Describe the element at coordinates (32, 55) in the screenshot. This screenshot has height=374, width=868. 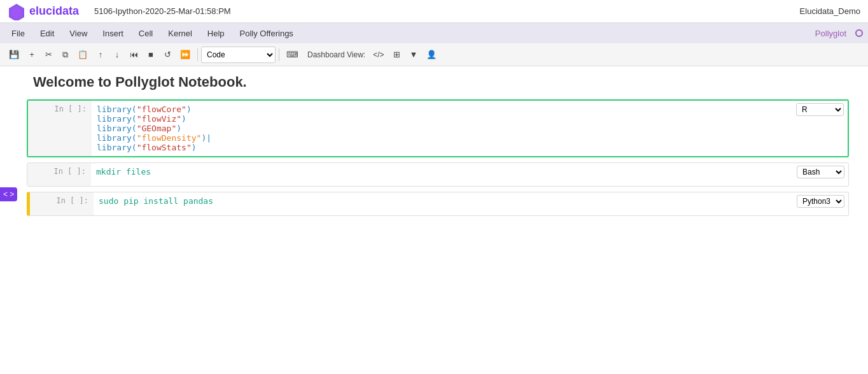
I see `add-cell-button: +` at that location.